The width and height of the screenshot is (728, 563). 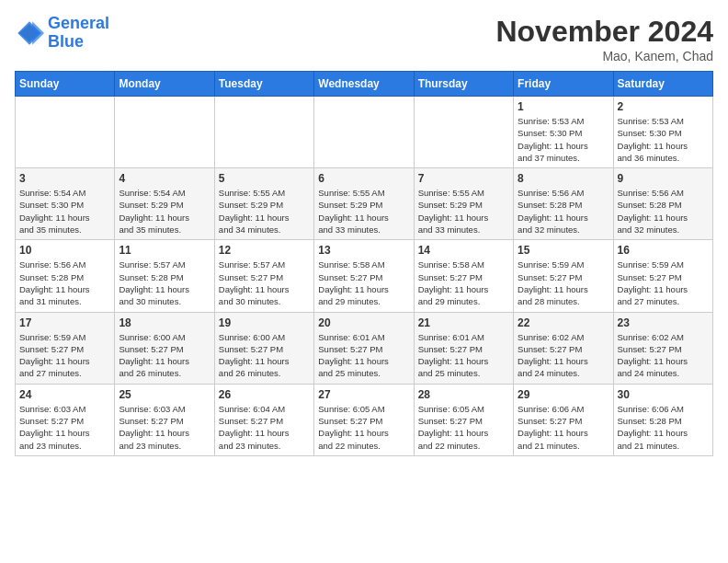 What do you see at coordinates (364, 348) in the screenshot?
I see `day-cell: 20Sunrise: 6:01 AM Sunset: 5:27 PM Dayli…` at bounding box center [364, 348].